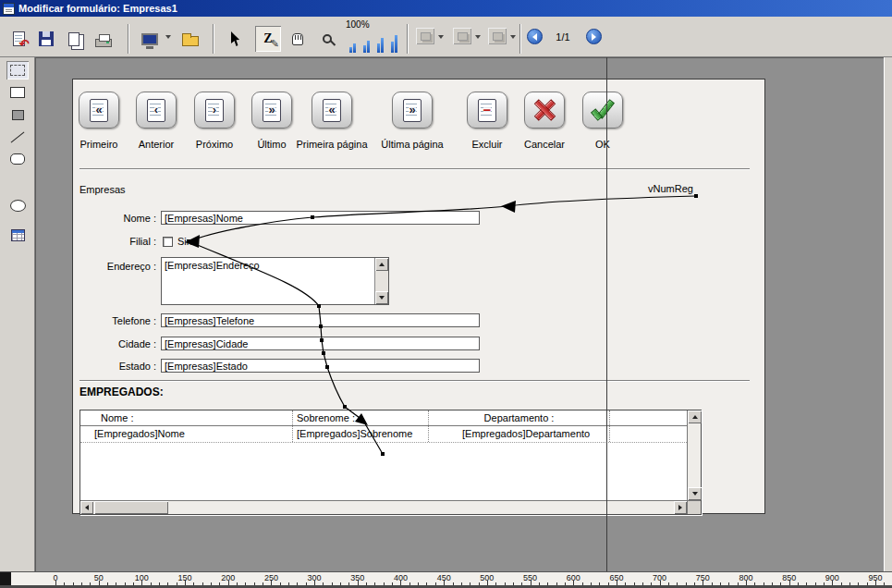  I want to click on pointer-tool-button, so click(237, 39).